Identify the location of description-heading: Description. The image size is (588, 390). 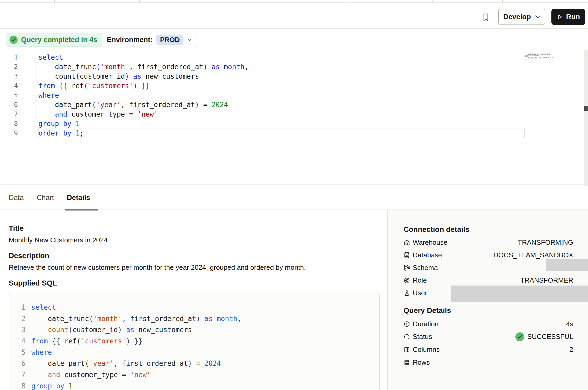
(29, 256).